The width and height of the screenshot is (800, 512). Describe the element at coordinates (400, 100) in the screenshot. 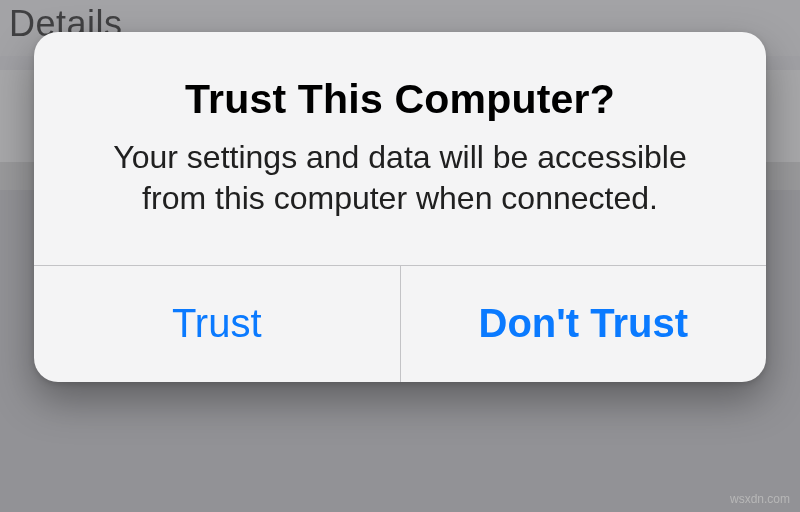

I see `alert-title: Trust This Computer?` at that location.